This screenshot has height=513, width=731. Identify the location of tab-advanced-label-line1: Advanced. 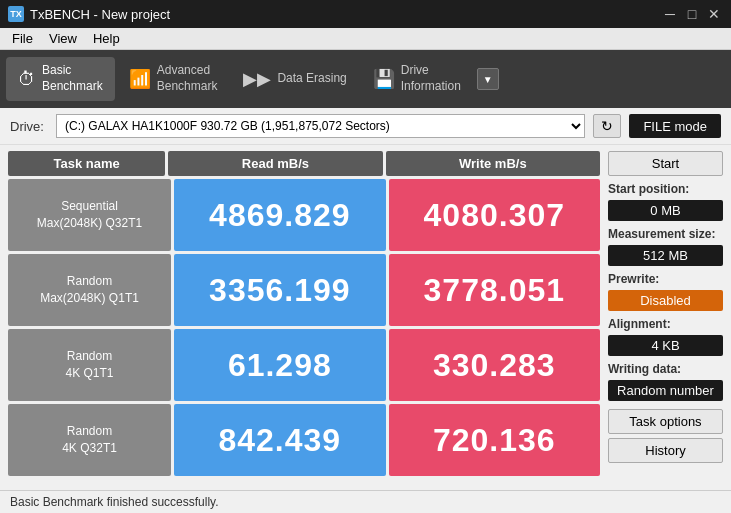
(188, 71).